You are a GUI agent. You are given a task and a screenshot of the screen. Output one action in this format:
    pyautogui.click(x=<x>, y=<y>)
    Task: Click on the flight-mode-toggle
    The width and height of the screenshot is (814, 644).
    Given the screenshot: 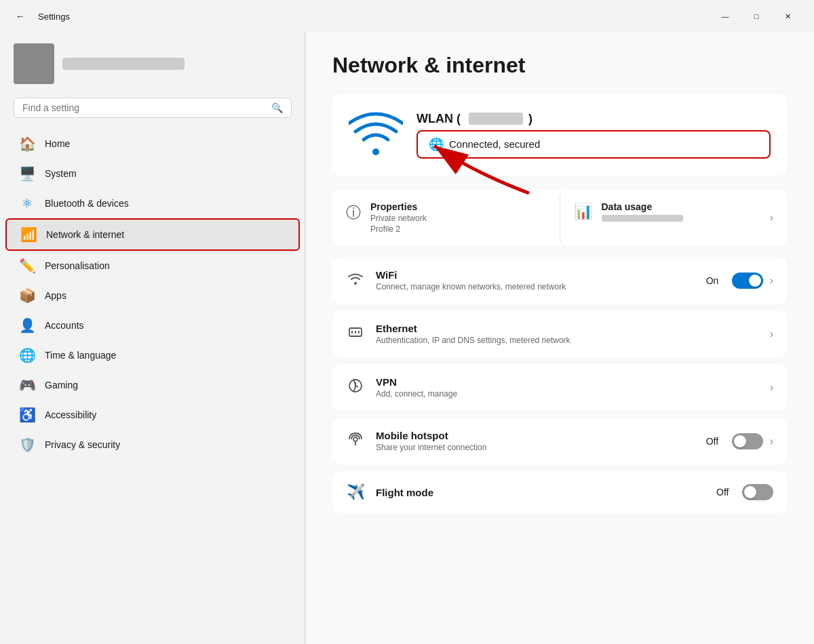 What is the action you would take?
    pyautogui.click(x=758, y=492)
    